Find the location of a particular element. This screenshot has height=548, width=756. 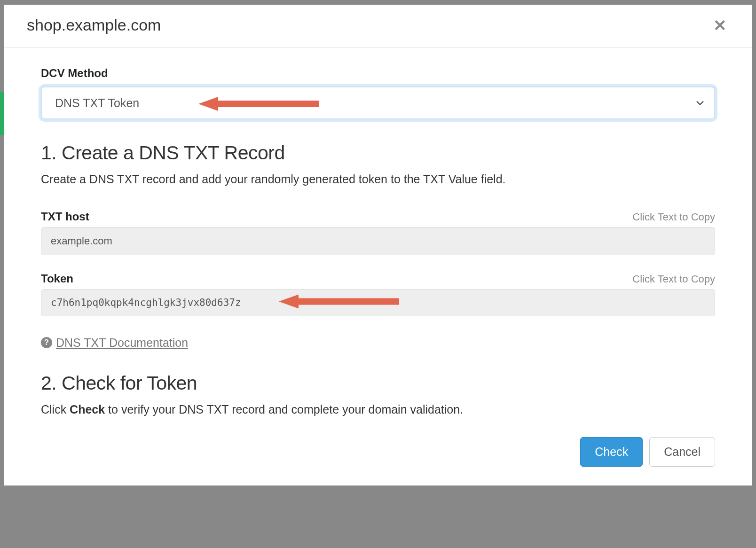

section-2-text: Click Check to verify your DNS TXT recor… is located at coordinates (378, 410).